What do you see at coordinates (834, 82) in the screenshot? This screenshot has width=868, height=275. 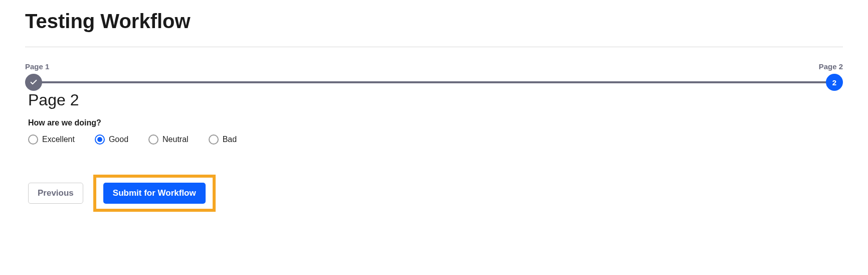 I see `step-circle-2: 2` at bounding box center [834, 82].